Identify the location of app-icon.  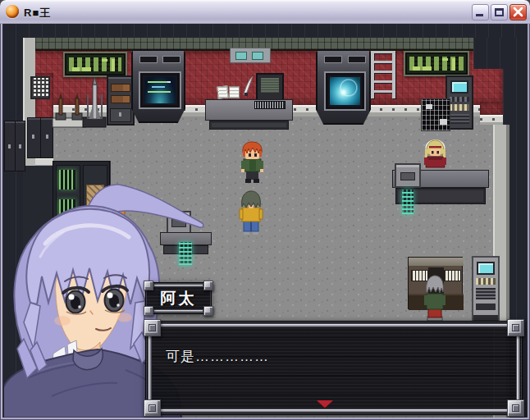
(12, 11).